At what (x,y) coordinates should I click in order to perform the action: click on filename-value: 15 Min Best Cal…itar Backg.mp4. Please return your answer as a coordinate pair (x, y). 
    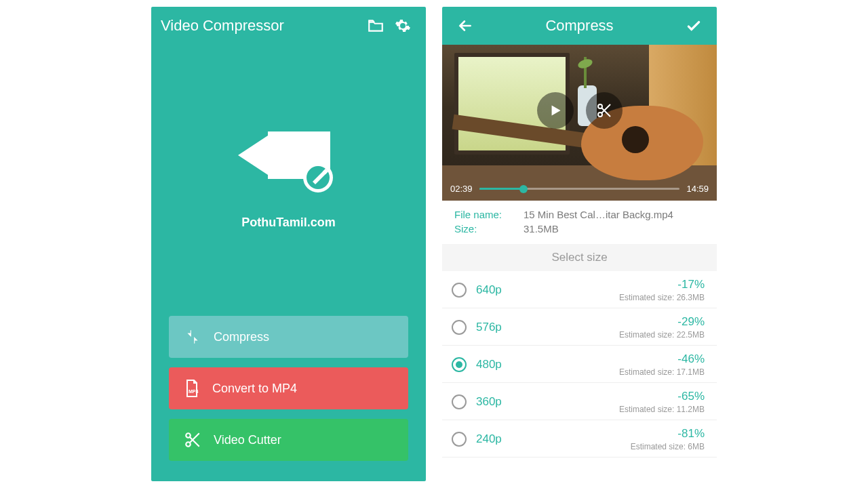
    Looking at the image, I should click on (598, 214).